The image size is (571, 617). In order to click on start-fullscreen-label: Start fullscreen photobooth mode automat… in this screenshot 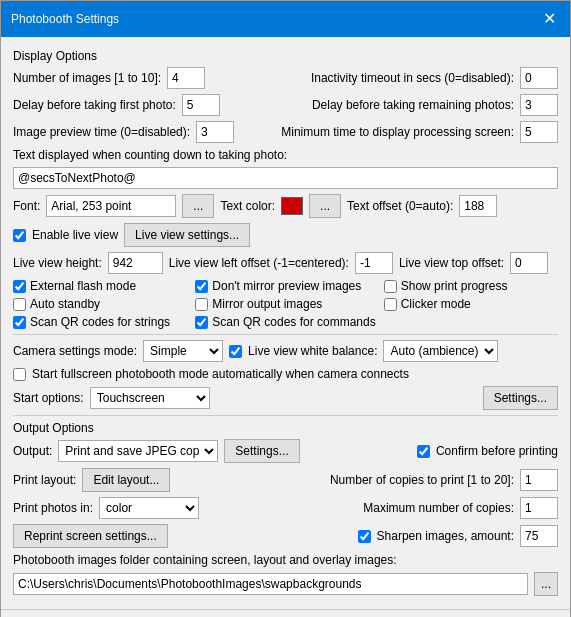, I will do `click(220, 374)`.